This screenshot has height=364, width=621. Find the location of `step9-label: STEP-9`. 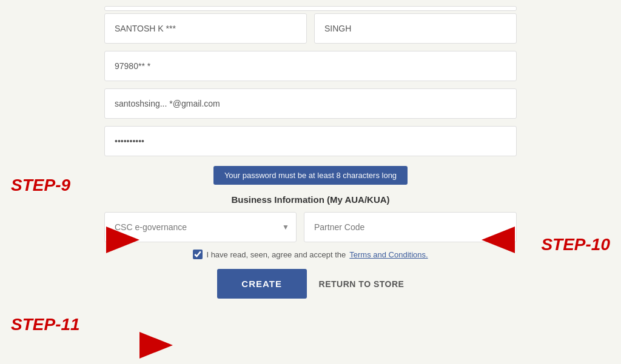

step9-label: STEP-9 is located at coordinates (41, 185).